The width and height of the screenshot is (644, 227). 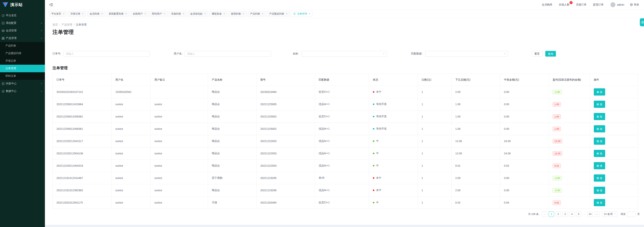 I want to click on dashboard-icon, so click(x=3, y=15).